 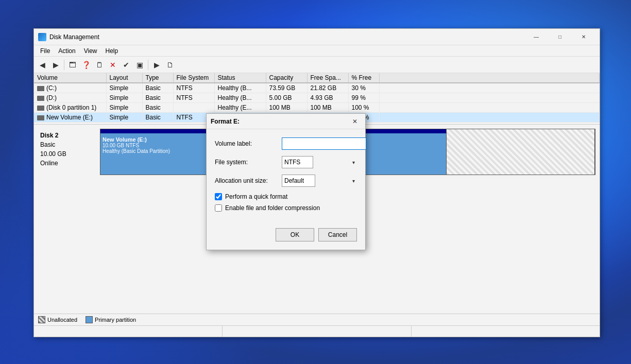 What do you see at coordinates (317, 37) in the screenshot?
I see `titlebar: Disk Management — □ ✕` at bounding box center [317, 37].